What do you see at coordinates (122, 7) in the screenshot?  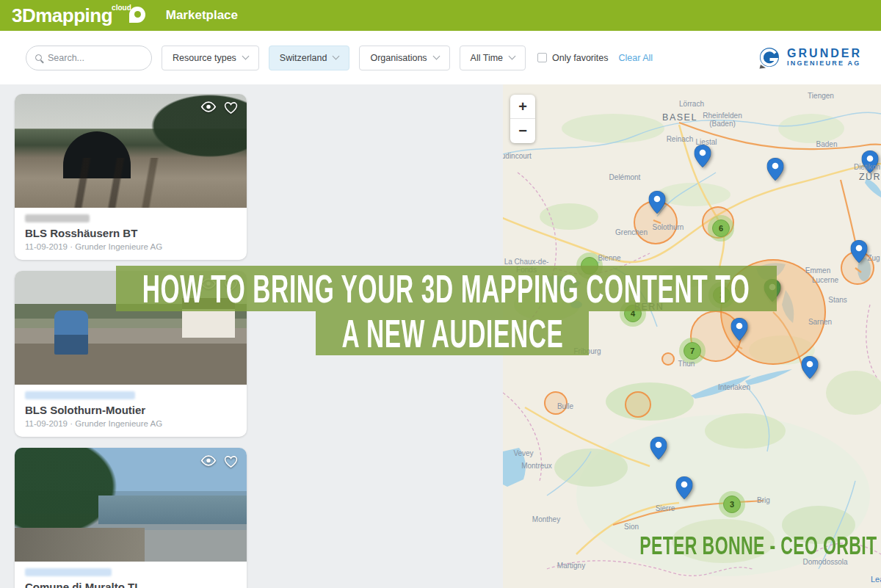 I see `logo-cloud-label: cloud` at bounding box center [122, 7].